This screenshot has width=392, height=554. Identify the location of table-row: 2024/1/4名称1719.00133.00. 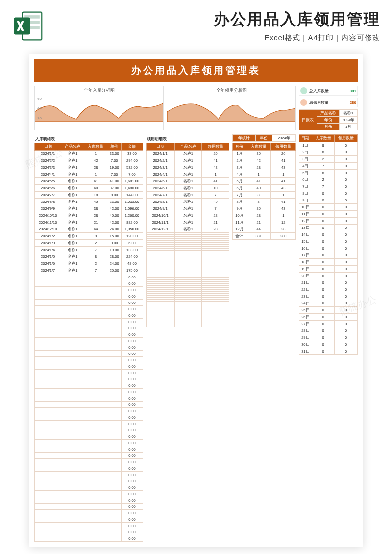
(89, 250).